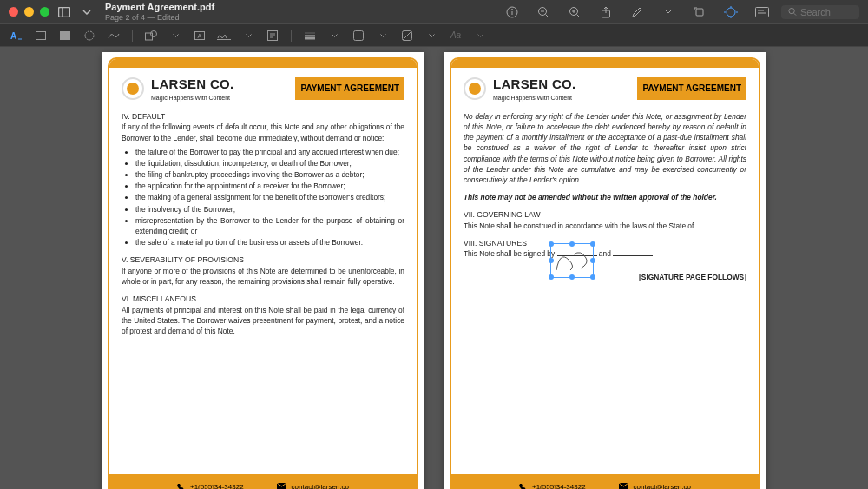 The image size is (868, 489). What do you see at coordinates (16, 36) in the screenshot?
I see `text-tool-icon: A` at bounding box center [16, 36].